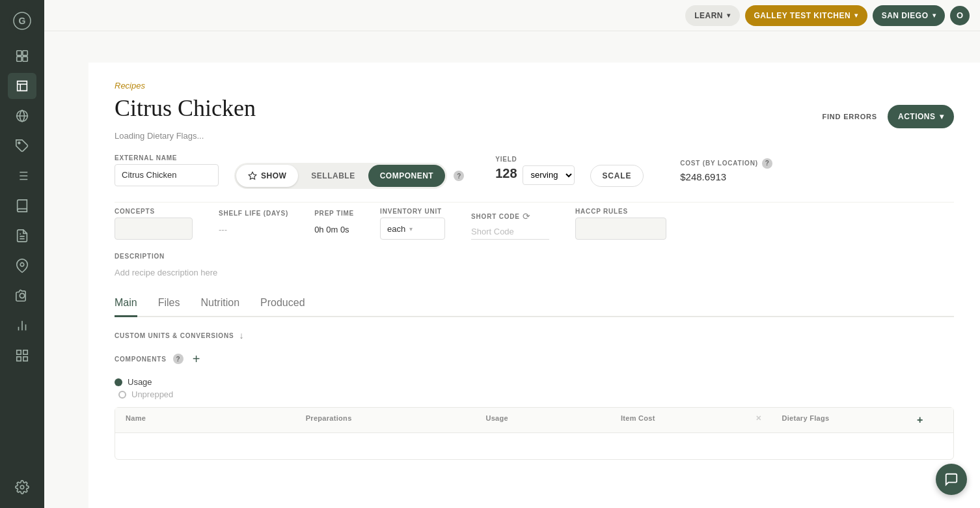  Describe the element at coordinates (333, 176) in the screenshot. I see `sellable-toggle-button: SELLABLE` at that location.